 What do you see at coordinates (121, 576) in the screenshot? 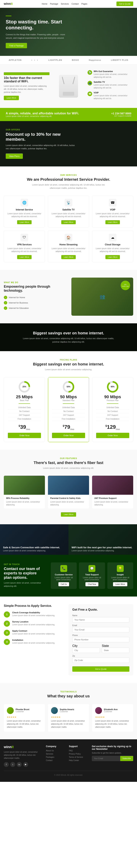
I see `contact-card-insight: 💡 Insight Lorem ipsum dolor sit amet con…` at bounding box center [121, 576].